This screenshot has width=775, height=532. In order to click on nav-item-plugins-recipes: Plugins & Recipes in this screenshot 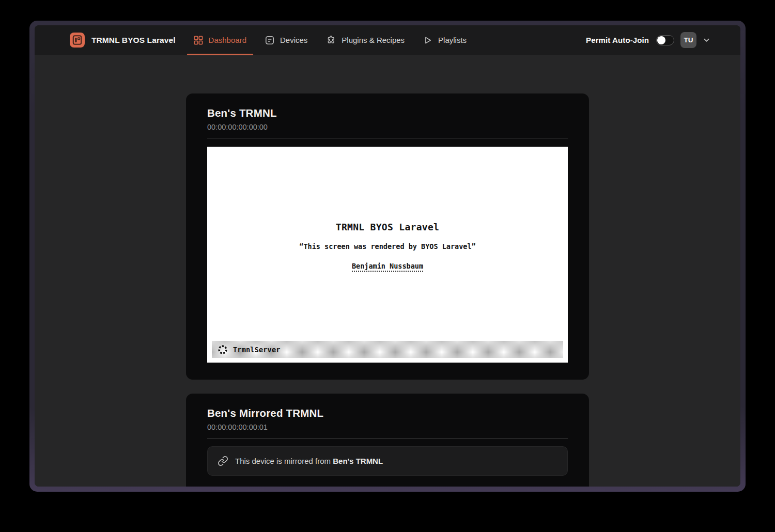, I will do `click(365, 40)`.